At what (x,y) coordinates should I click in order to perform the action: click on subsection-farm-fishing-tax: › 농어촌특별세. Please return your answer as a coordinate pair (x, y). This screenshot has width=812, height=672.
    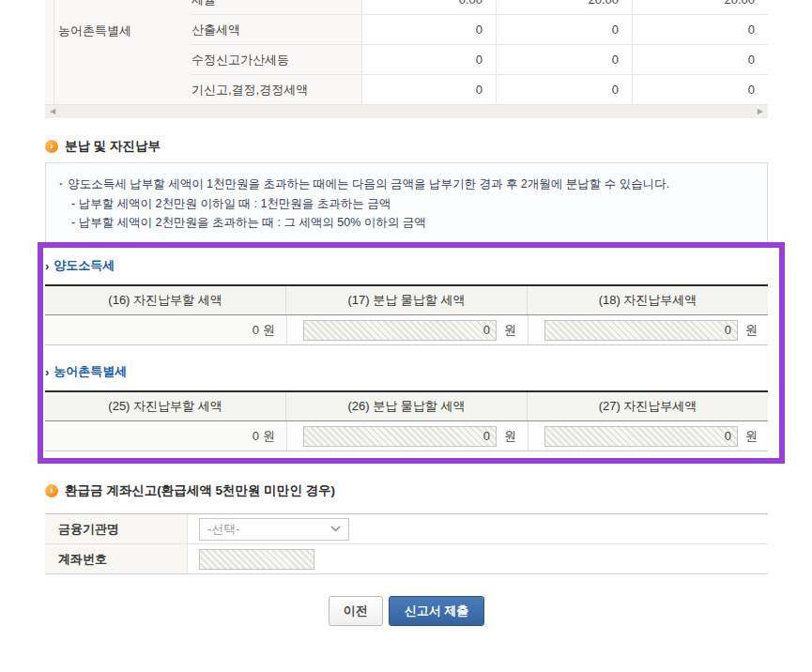
    Looking at the image, I should click on (406, 372).